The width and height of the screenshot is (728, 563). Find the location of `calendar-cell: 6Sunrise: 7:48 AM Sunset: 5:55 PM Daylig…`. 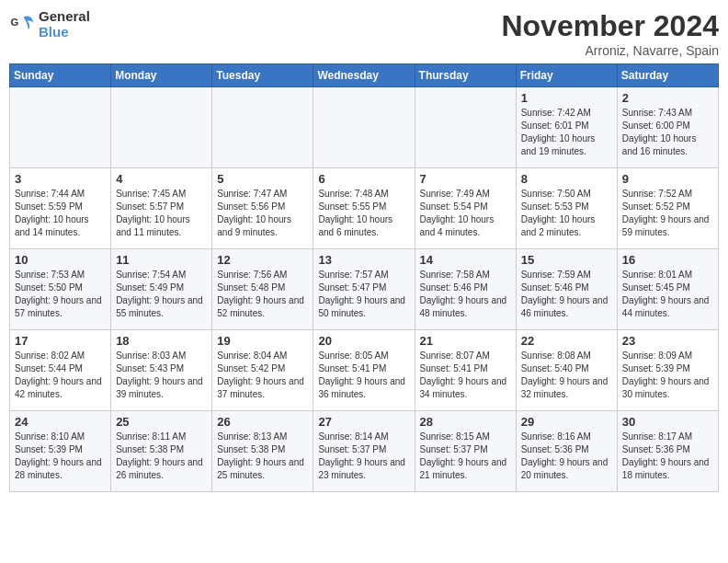

calendar-cell: 6Sunrise: 7:48 AM Sunset: 5:55 PM Daylig… is located at coordinates (364, 209).